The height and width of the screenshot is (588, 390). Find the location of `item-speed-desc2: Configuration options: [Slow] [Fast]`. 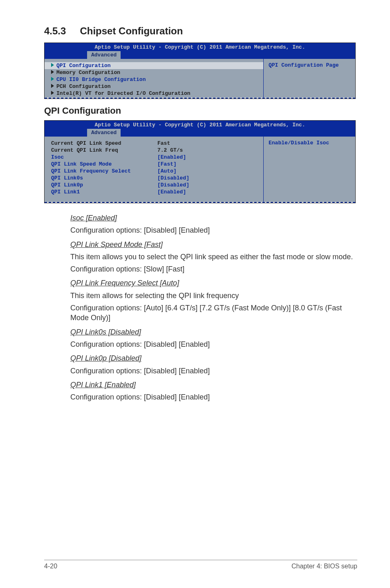

item-speed-desc2: Configuration options: [Slow] [Fast] is located at coordinates (213, 269).